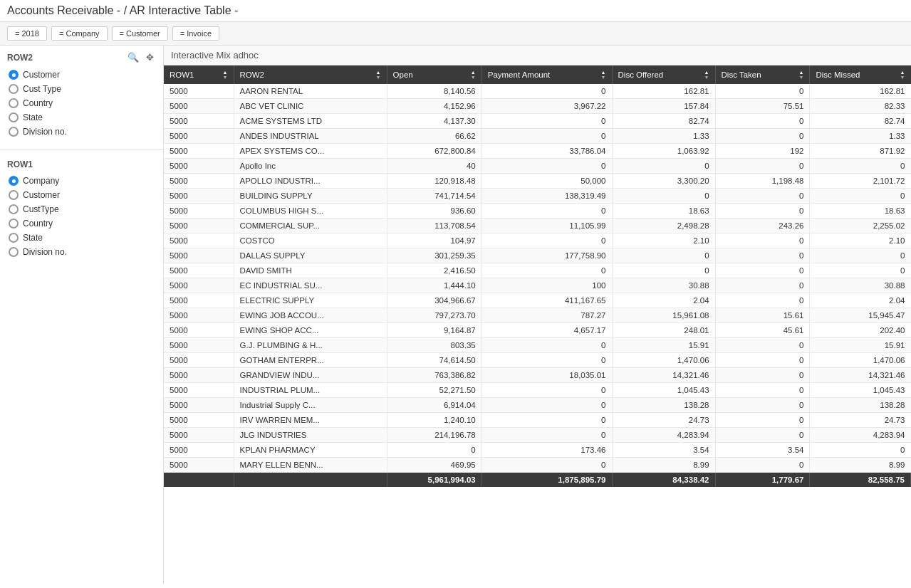 The image size is (911, 588). What do you see at coordinates (537, 196) in the screenshot?
I see `table-row: 5000BUILDING SUPPLY741,714.54138,319.490…` at bounding box center [537, 196].